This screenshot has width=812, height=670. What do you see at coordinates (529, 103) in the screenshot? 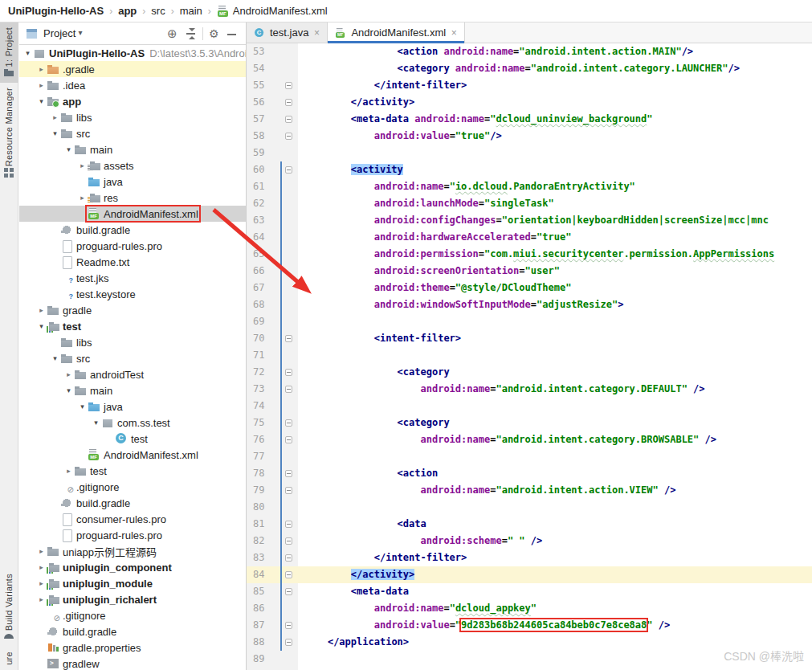
I see `code-line: 56 </activity>` at bounding box center [529, 103].